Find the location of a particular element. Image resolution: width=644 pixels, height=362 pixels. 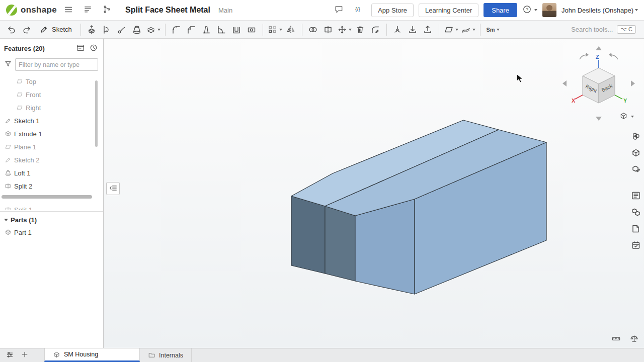

feature-item: Loft 1 is located at coordinates (51, 173).